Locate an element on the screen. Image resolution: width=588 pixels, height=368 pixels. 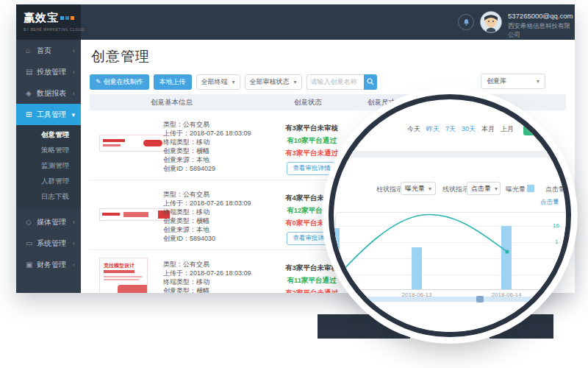
bell-icon is located at coordinates (466, 22).